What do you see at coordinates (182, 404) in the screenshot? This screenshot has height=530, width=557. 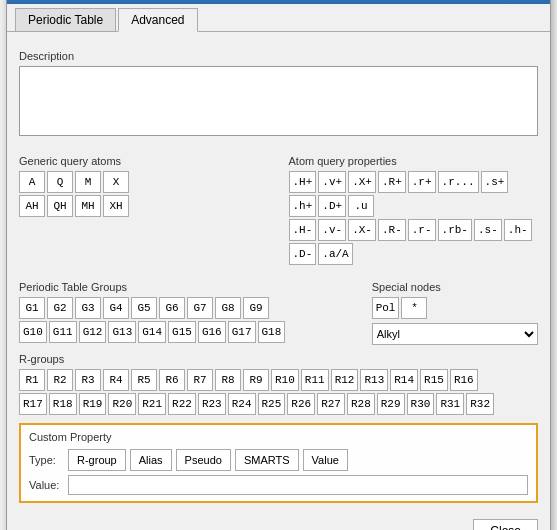 I see `r-group-btn-R22: R22` at bounding box center [182, 404].